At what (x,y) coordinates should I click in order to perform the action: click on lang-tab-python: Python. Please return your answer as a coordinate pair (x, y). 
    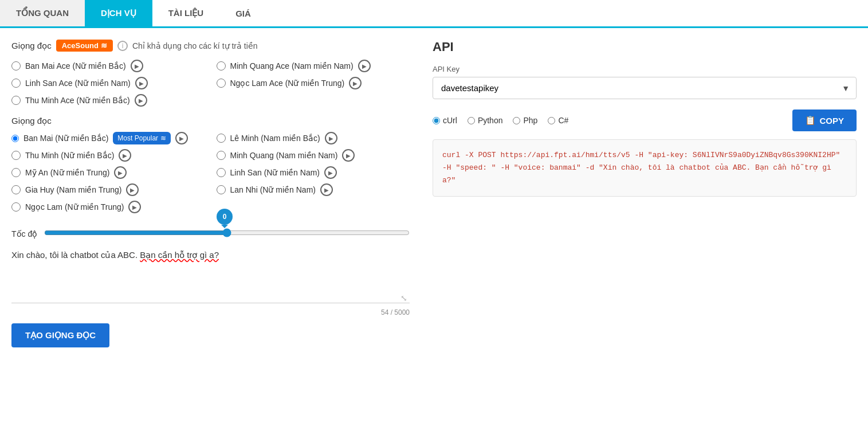
    Looking at the image, I should click on (485, 120).